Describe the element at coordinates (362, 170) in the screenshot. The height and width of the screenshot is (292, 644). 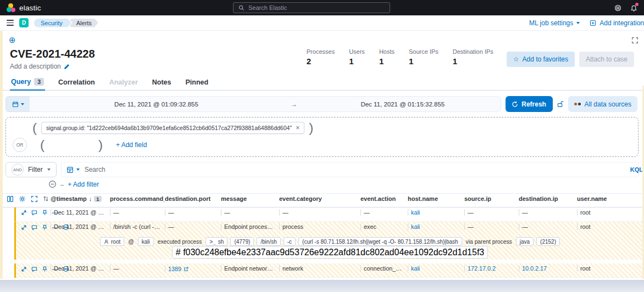
I see `search-input` at that location.